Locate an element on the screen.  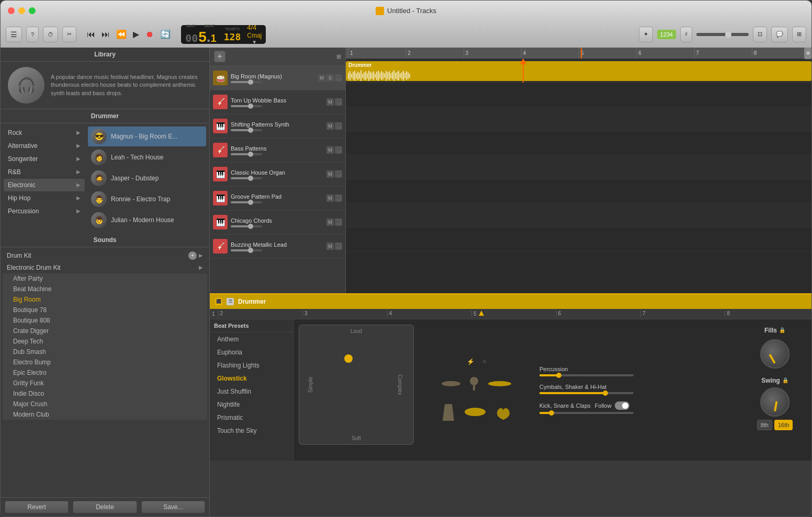
beat-preset-glowstick: Glowstick is located at coordinates (251, 378).